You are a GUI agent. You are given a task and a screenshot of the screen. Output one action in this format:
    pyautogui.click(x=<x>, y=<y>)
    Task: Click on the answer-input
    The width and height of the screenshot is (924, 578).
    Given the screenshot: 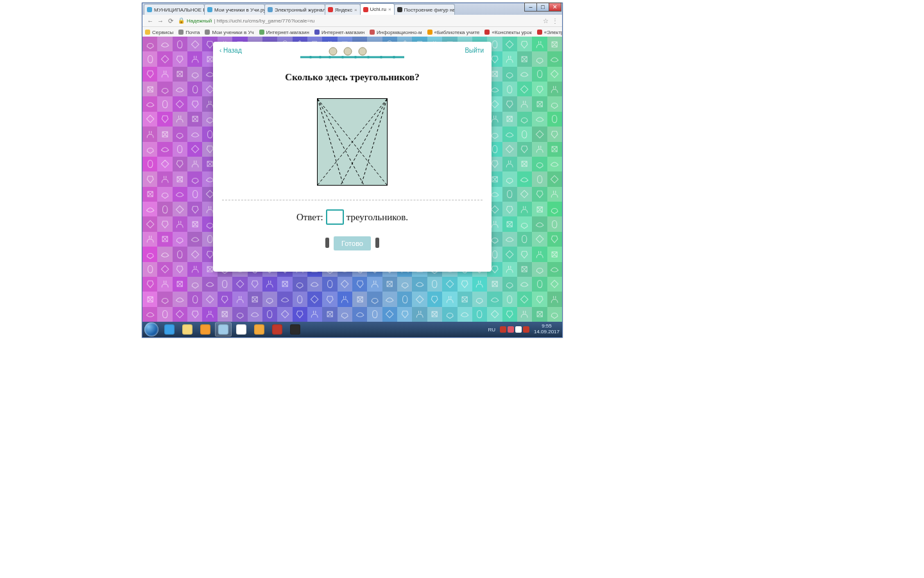 What is the action you would take?
    pyautogui.click(x=335, y=217)
    